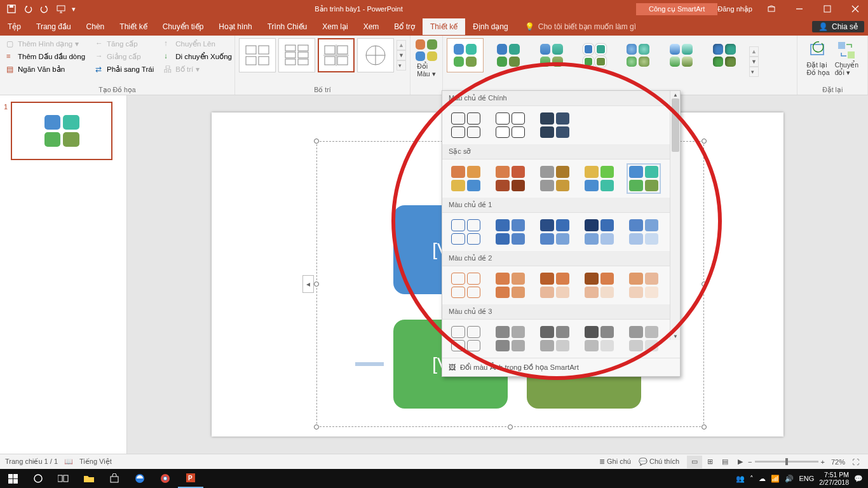 This screenshot has width=868, height=488. I want to click on qat-more-icon: ▾, so click(74, 9).